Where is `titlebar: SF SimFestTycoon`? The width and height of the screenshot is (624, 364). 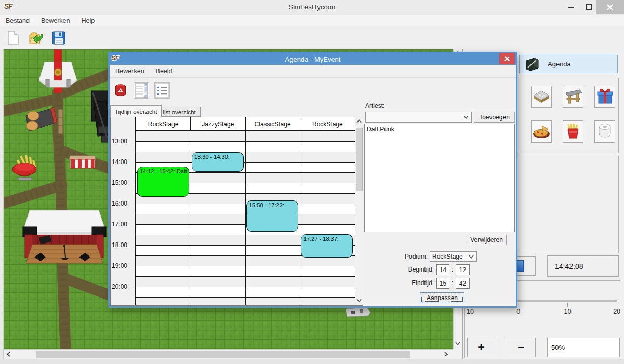
titlebar: SF SimFestTycoon is located at coordinates (312, 7).